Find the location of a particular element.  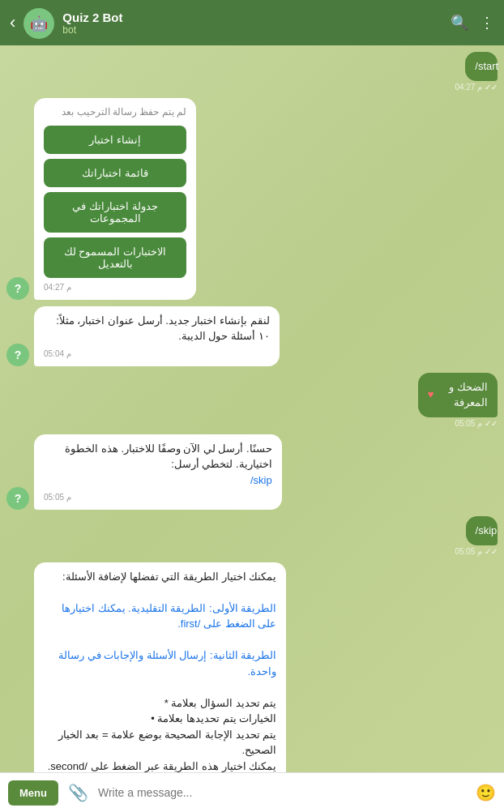

message-skip-cmd: /skip 05:05 م ✓✓ is located at coordinates (252, 536).